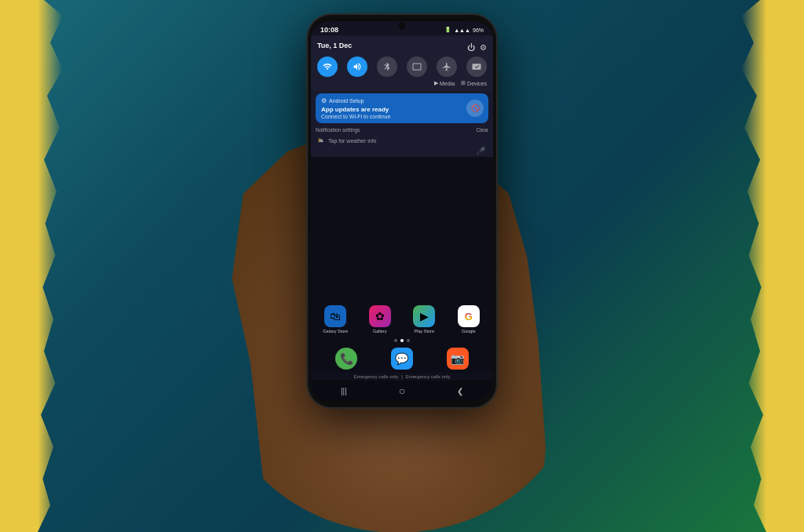  I want to click on camera-cutout, so click(402, 26).